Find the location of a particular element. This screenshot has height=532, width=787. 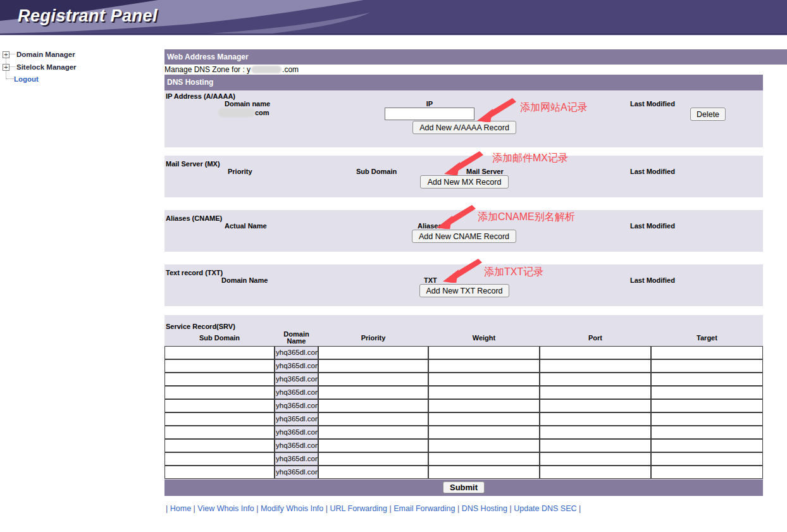

add-cname-record-button: Add New CNAME Record is located at coordinates (464, 237).